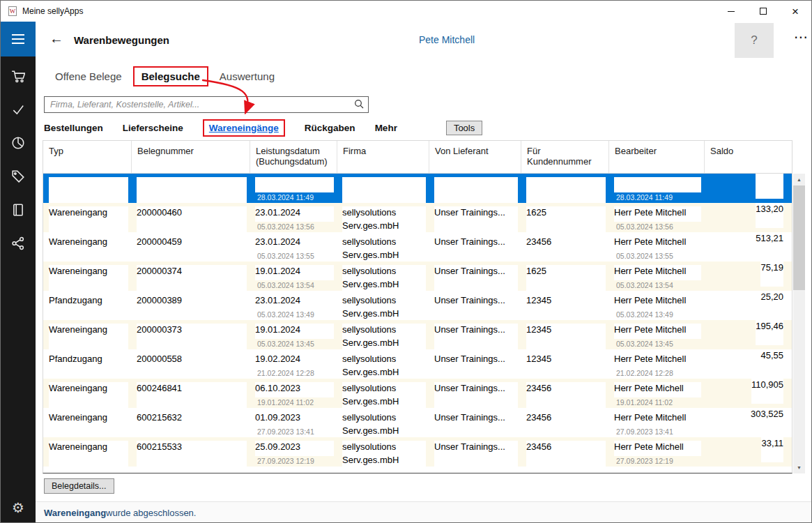 Image resolution: width=812 pixels, height=523 pixels. What do you see at coordinates (190, 157) in the screenshot?
I see `column-header-belegnummer: Belegnummer` at bounding box center [190, 157].